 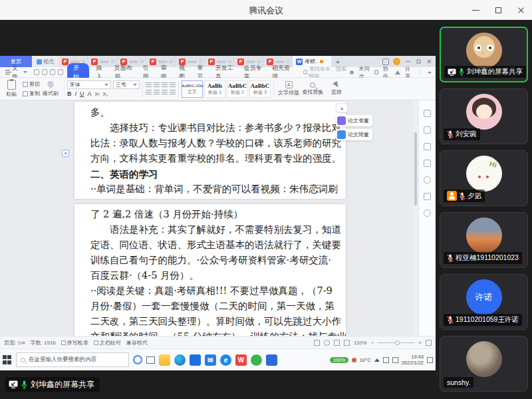 What do you see at coordinates (37, 72) in the screenshot?
I see `save-icon` at bounding box center [37, 72].